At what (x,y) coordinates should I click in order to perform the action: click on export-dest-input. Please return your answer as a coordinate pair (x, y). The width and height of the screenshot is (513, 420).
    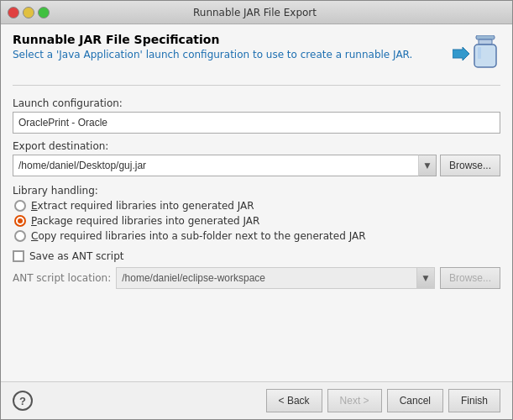
    Looking at the image, I should click on (225, 165).